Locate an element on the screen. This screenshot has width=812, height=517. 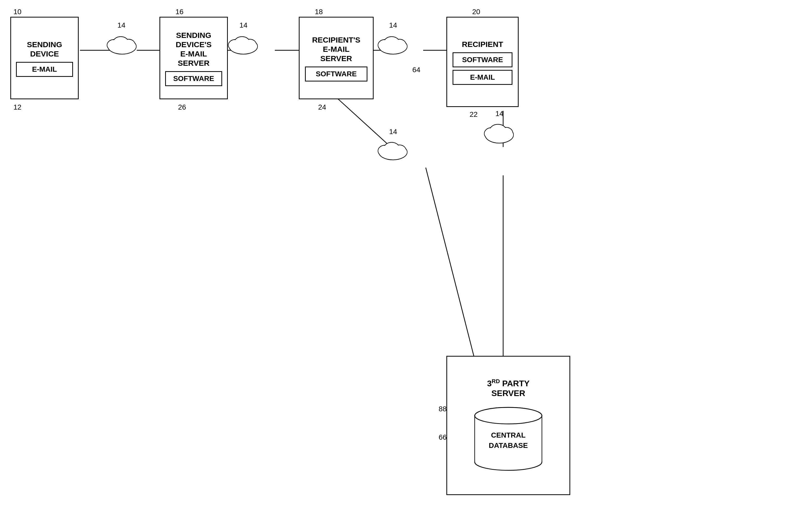
ref-22: 22 is located at coordinates (473, 115).